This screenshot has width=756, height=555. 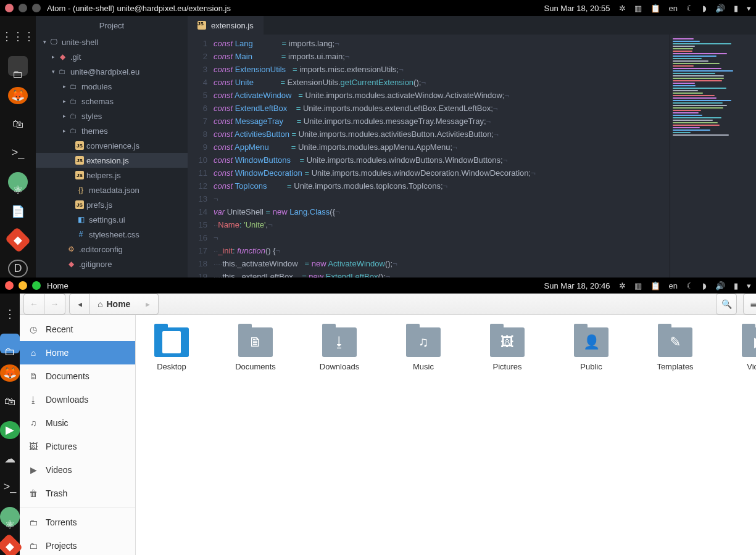 I want to click on home-icon: ⌂, so click(x=100, y=304).